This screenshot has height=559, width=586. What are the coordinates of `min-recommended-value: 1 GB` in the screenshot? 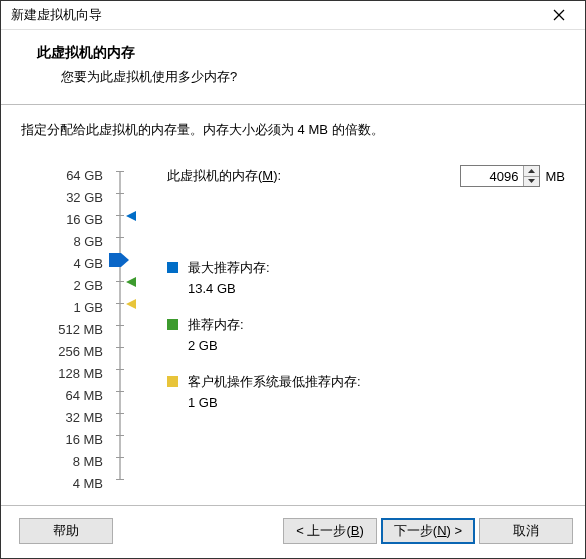 It's located at (274, 402).